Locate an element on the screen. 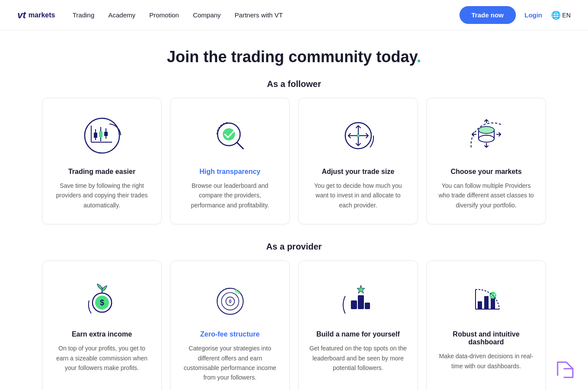 This screenshot has width=588, height=390. follower-card-1: Trading made easier Save time by followi… is located at coordinates (102, 161).